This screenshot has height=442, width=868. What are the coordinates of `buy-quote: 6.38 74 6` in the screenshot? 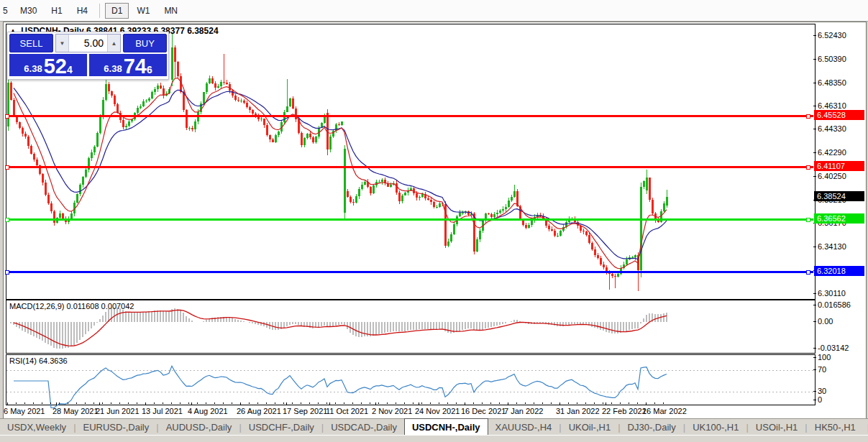 It's located at (128, 65).